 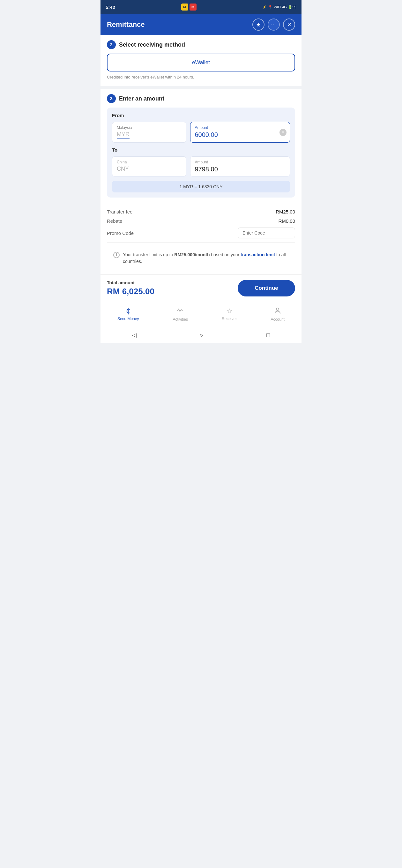 What do you see at coordinates (152, 45) in the screenshot?
I see `step2-title: Select receiving method` at bounding box center [152, 45].